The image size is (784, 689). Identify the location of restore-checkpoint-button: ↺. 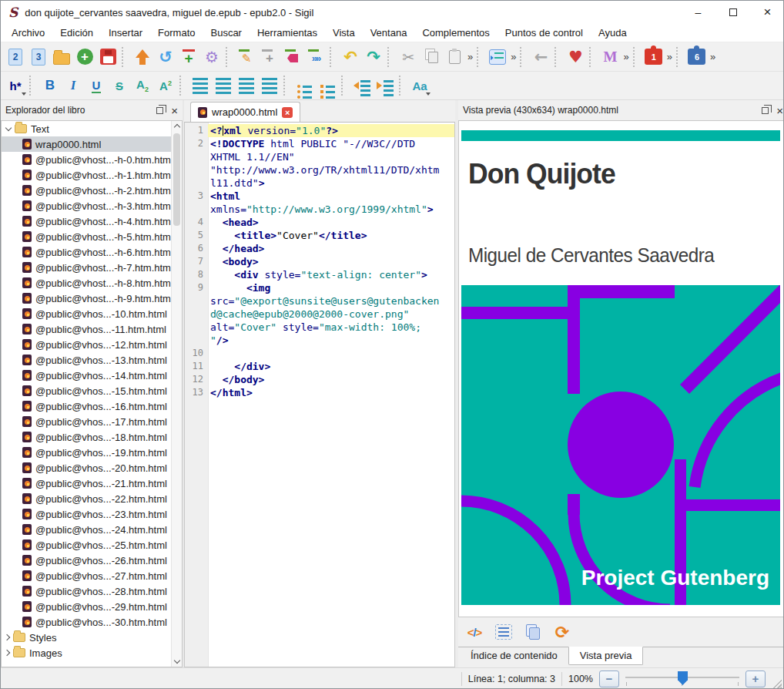
(166, 57).